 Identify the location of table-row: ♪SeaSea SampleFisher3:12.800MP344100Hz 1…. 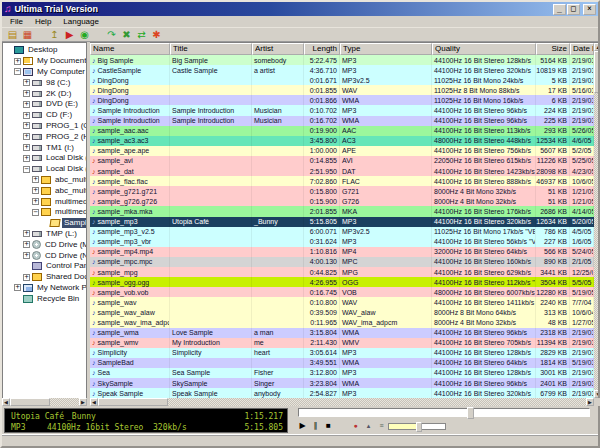
(342, 373).